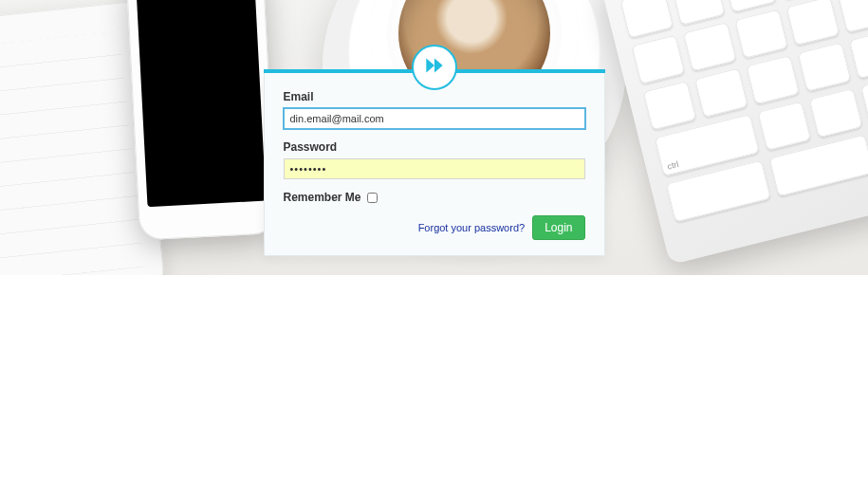 This screenshot has height=499, width=868. What do you see at coordinates (201, 103) in the screenshot?
I see `decorative-phone-screen` at bounding box center [201, 103].